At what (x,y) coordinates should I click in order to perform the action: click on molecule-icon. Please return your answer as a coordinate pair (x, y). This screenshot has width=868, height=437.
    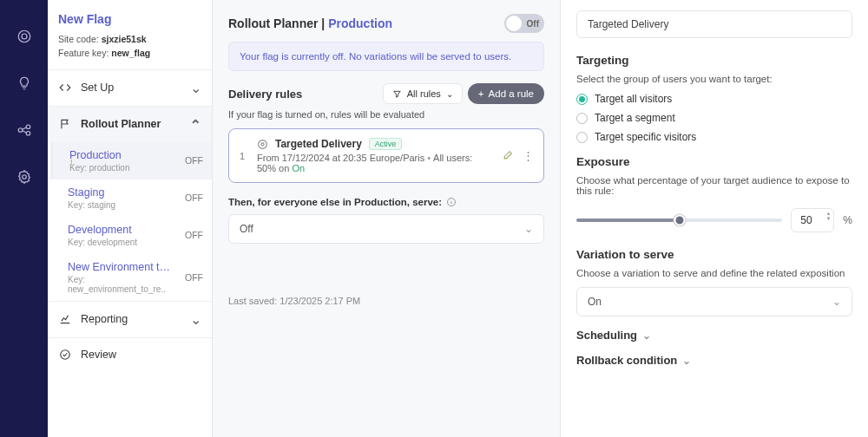
    Looking at the image, I should click on (24, 130).